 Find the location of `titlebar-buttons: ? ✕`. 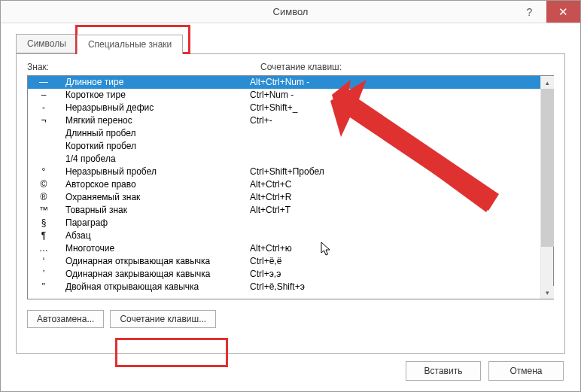

titlebar-buttons: ? ✕ is located at coordinates (546, 12).